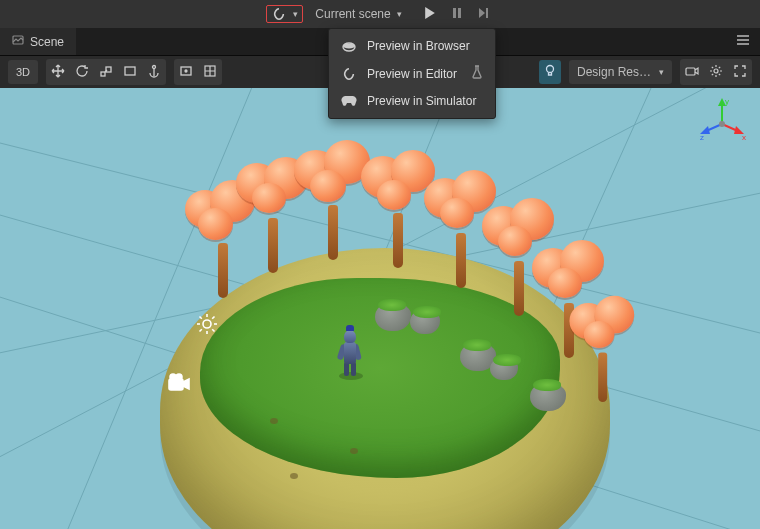  Describe the element at coordinates (198, 72) in the screenshot. I see `pivot-tool-group` at that location.